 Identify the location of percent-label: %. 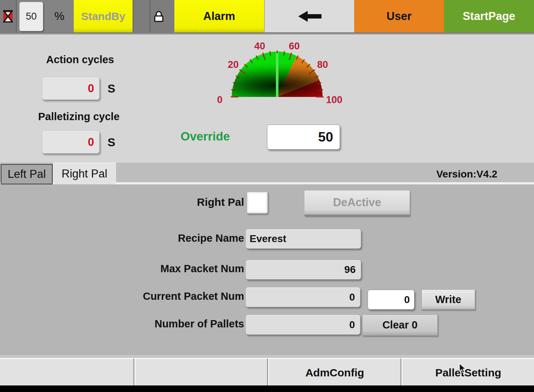
(60, 16).